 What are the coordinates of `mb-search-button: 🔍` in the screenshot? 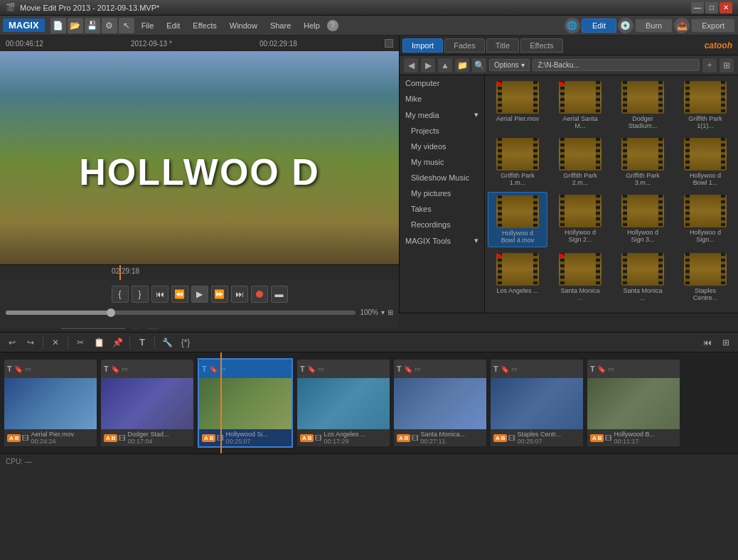 It's located at (479, 65).